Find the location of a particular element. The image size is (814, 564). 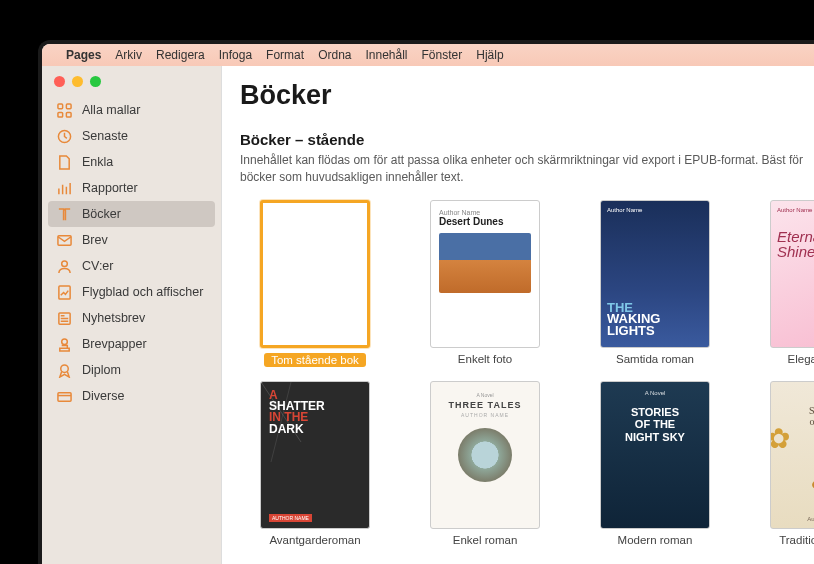

poster-icon is located at coordinates (64, 292).